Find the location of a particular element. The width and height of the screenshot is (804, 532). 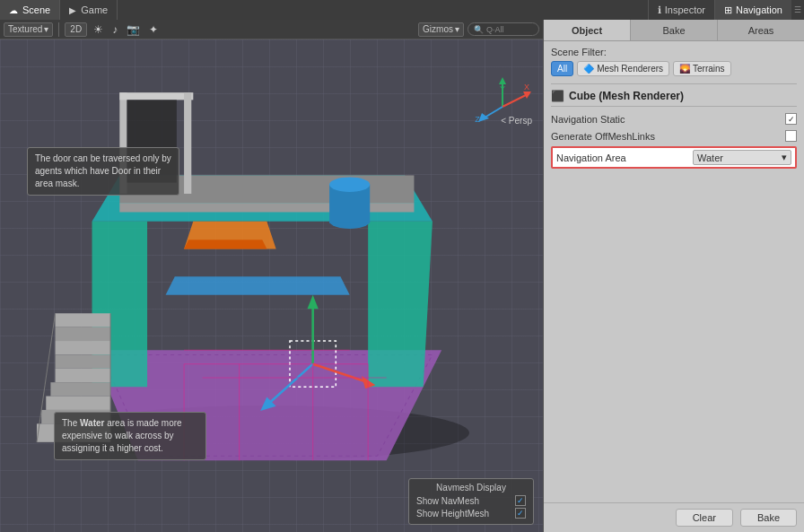

textured-label: Textured is located at coordinates (25, 29).